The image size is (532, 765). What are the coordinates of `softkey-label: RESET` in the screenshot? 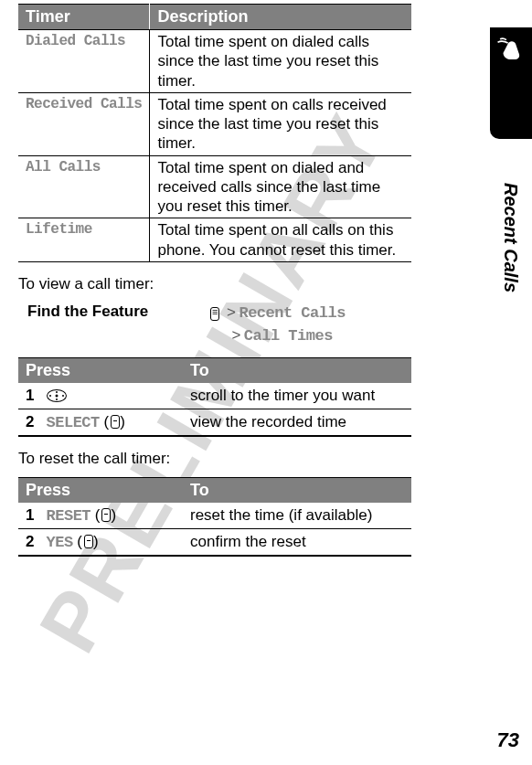 It's located at (69, 515).